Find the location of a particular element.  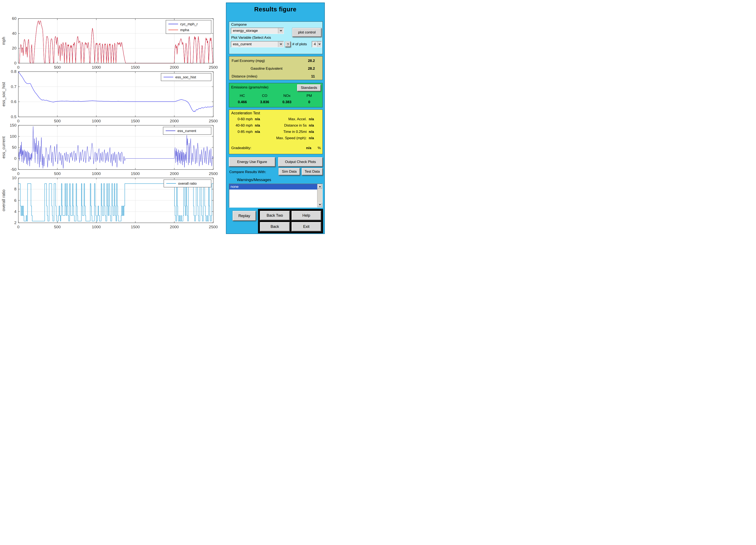

svg-text: 2 is located at coordinates (15, 223).